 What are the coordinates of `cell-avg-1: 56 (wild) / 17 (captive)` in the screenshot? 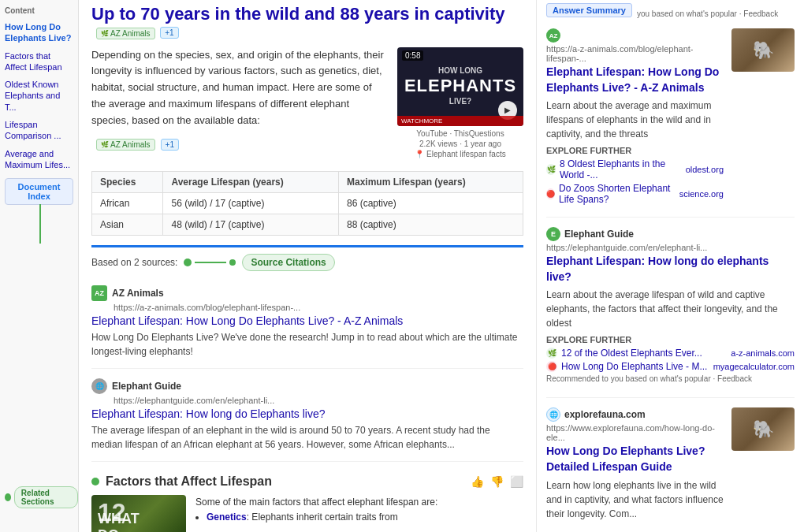 It's located at (251, 203).